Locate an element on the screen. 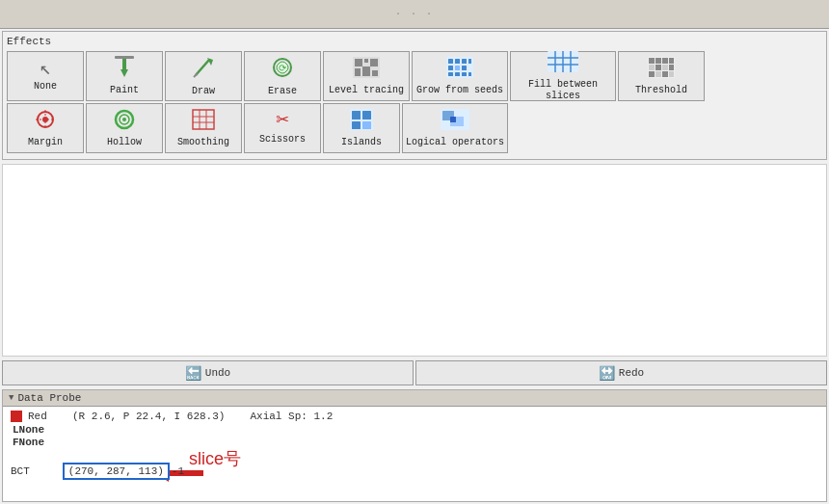 This screenshot has height=504, width=829. grow-from-seeds-icon is located at coordinates (460, 69).